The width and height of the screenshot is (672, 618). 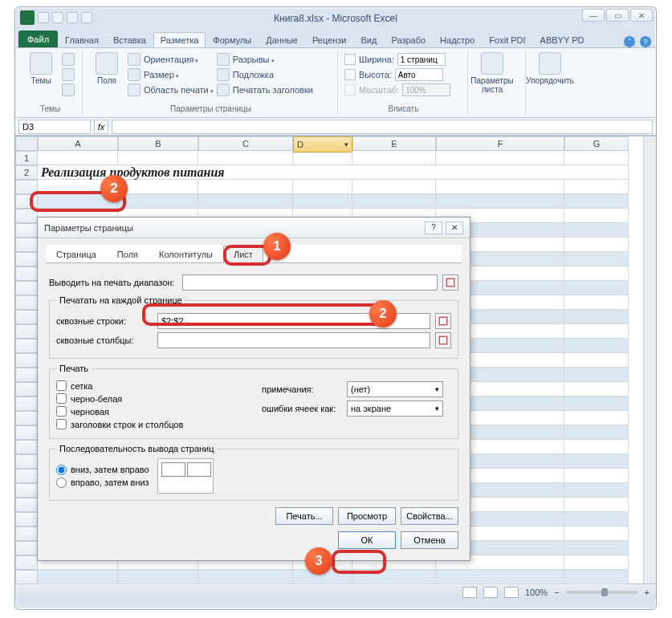 What do you see at coordinates (65, 18) in the screenshot?
I see `quick-access-toolbar` at bounding box center [65, 18].